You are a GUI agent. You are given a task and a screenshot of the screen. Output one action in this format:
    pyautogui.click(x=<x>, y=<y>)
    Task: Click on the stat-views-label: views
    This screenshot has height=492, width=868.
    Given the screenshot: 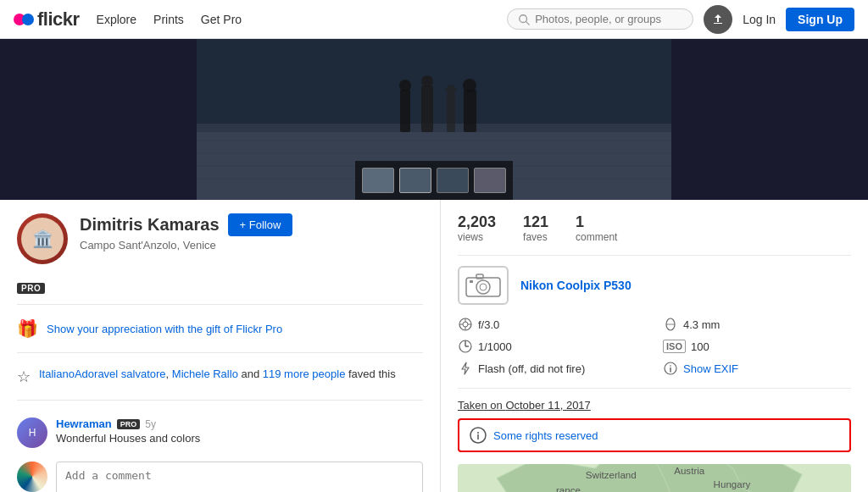 What is the action you would take?
    pyautogui.click(x=476, y=237)
    